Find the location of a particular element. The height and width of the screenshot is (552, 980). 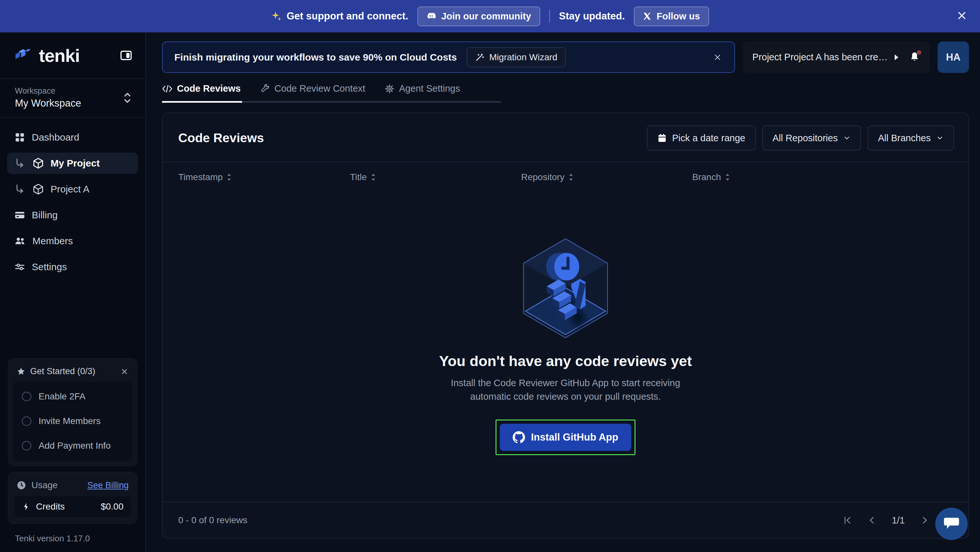

notification-dot is located at coordinates (919, 52).